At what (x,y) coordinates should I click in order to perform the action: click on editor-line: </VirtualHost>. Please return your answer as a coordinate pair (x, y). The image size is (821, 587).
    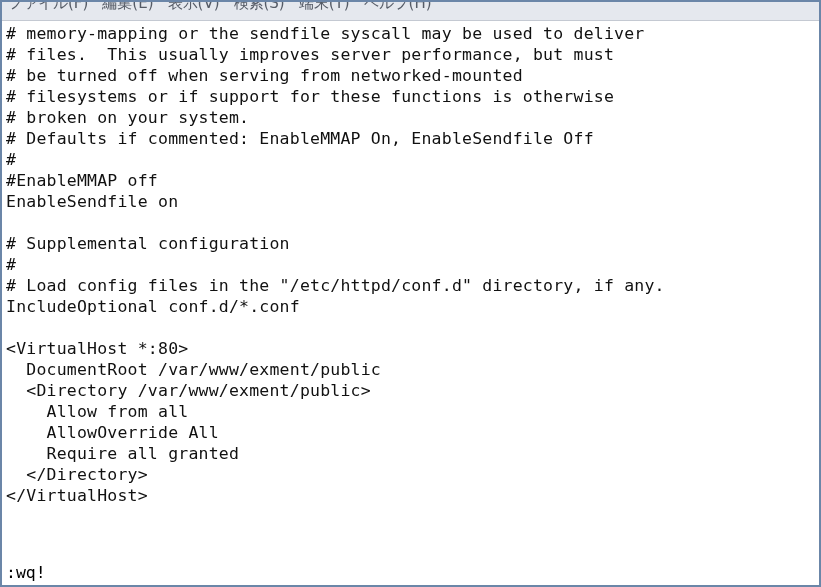
    Looking at the image, I should click on (410, 496).